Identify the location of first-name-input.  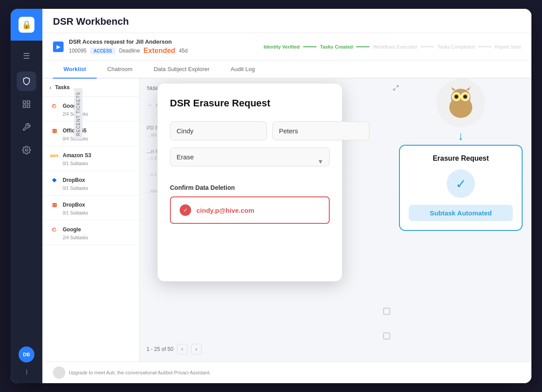
(218, 131).